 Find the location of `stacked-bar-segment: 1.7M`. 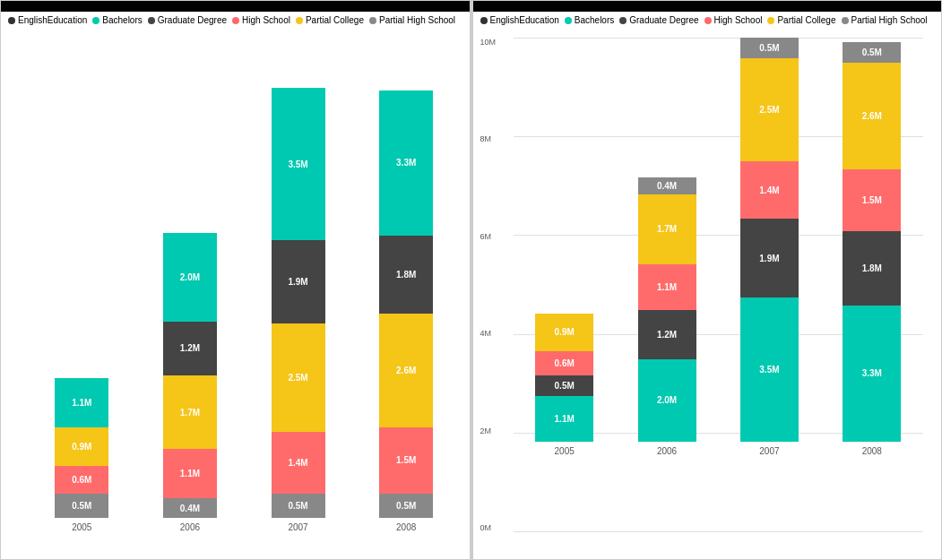

stacked-bar-segment: 1.7M is located at coordinates (667, 229).